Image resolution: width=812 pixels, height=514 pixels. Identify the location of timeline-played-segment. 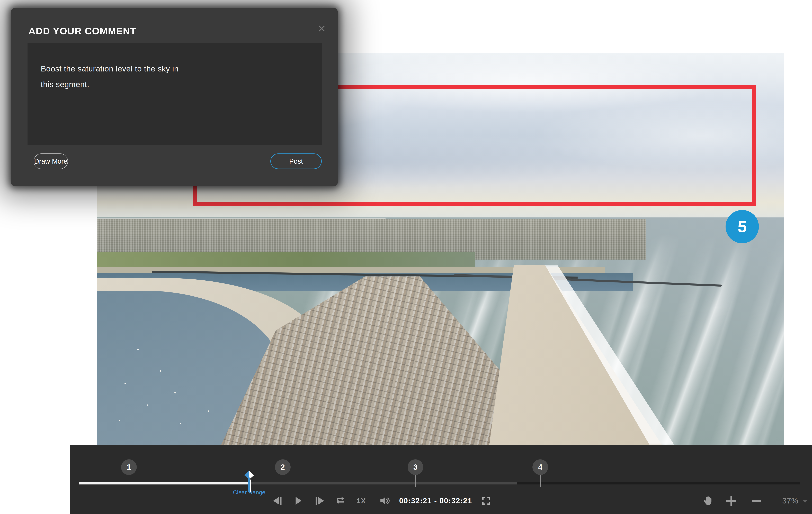
(164, 483).